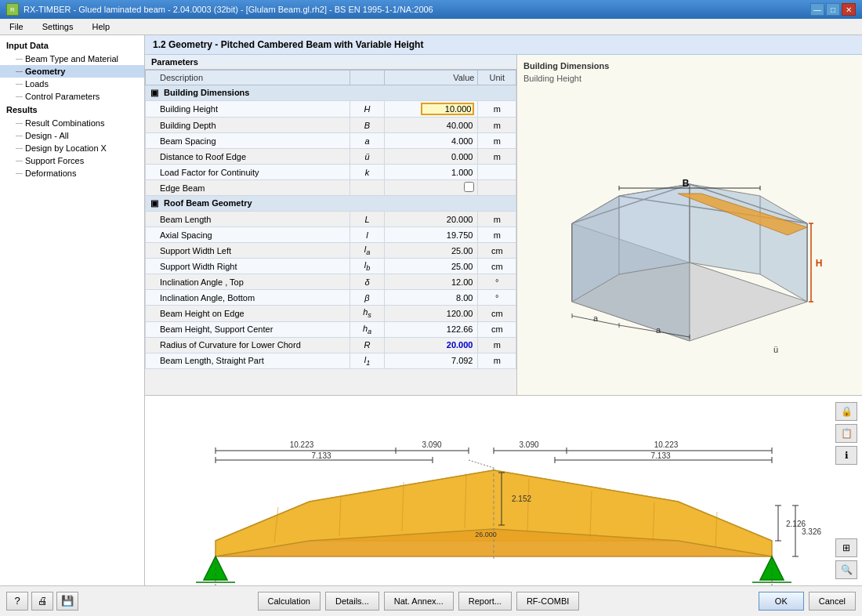  Describe the element at coordinates (331, 172) in the screenshot. I see `table-row: Load Factor for Continuity k 1.000` at that location.